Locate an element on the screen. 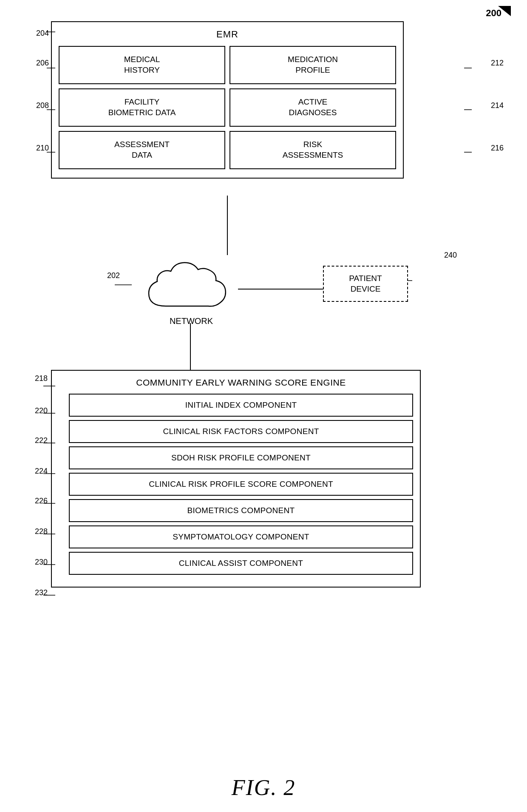  figure-caption: FIG. 2 is located at coordinates (264, 787).